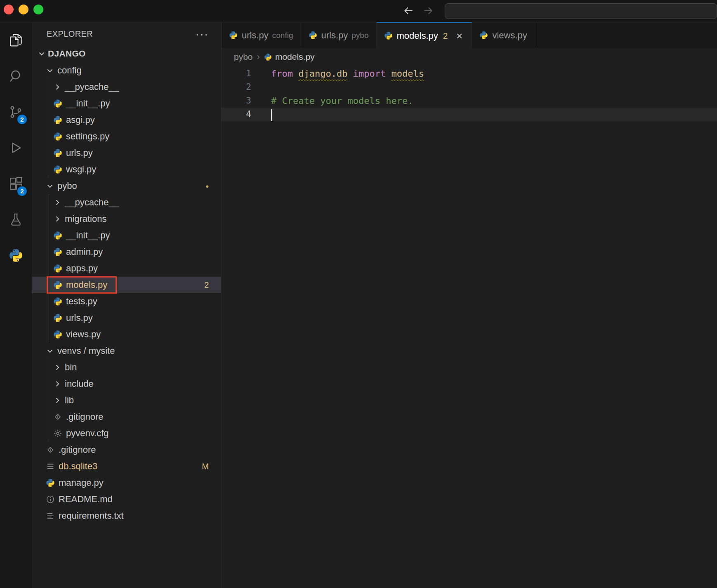 Image resolution: width=717 pixels, height=588 pixels. What do you see at coordinates (126, 186) in the screenshot?
I see `tree-item-pybo: pybo●` at bounding box center [126, 186].